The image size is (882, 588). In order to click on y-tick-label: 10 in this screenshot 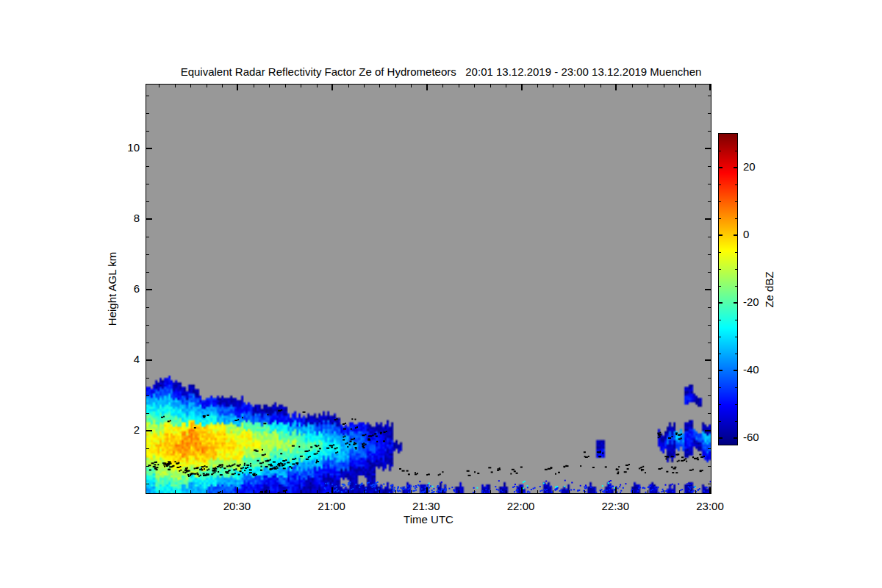, I will do `click(118, 148)`.